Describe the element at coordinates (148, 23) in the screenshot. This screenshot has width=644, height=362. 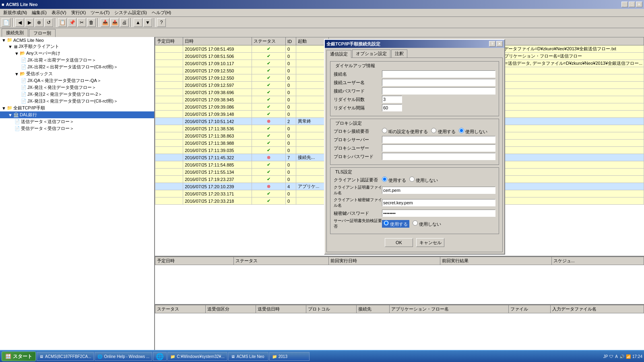
I see `toolbar-down: ▼` at that location.